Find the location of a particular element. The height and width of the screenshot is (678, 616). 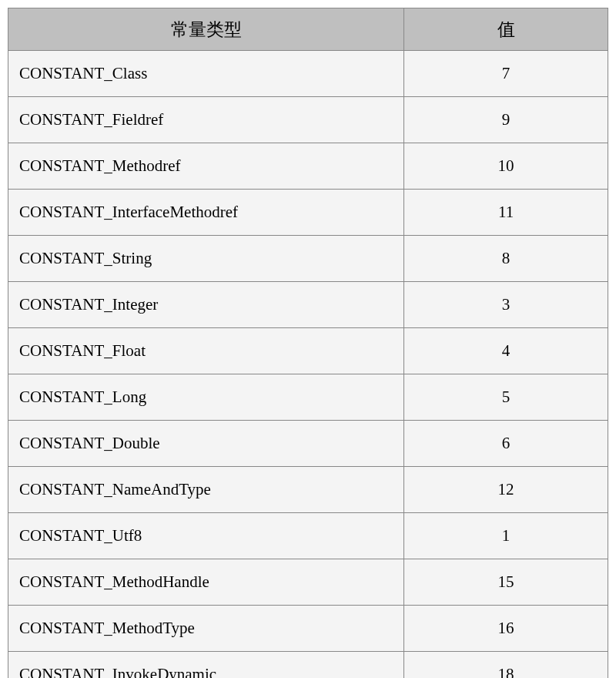

table-row: CONSTANT_MethodHandle15 is located at coordinates (308, 582).